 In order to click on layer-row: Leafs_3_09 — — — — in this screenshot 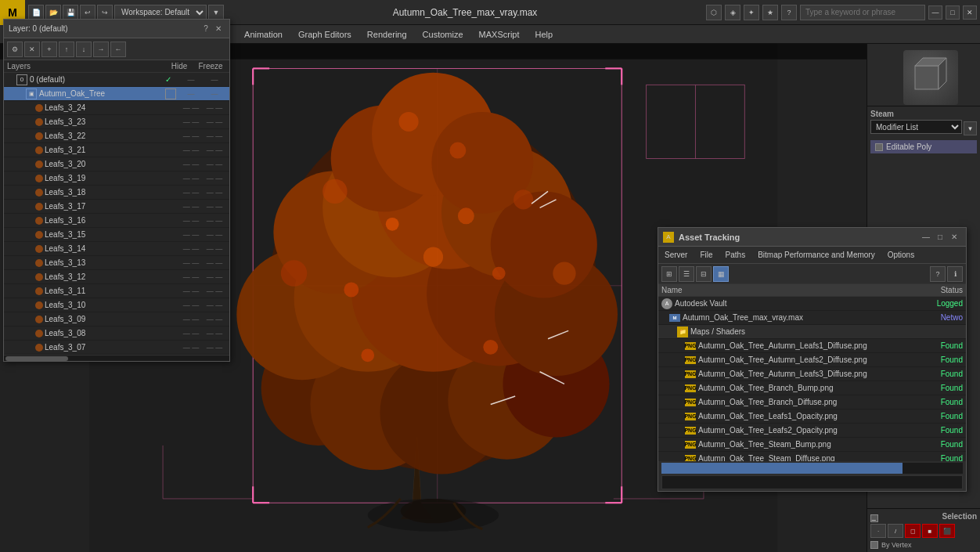, I will do `click(117, 319)`.